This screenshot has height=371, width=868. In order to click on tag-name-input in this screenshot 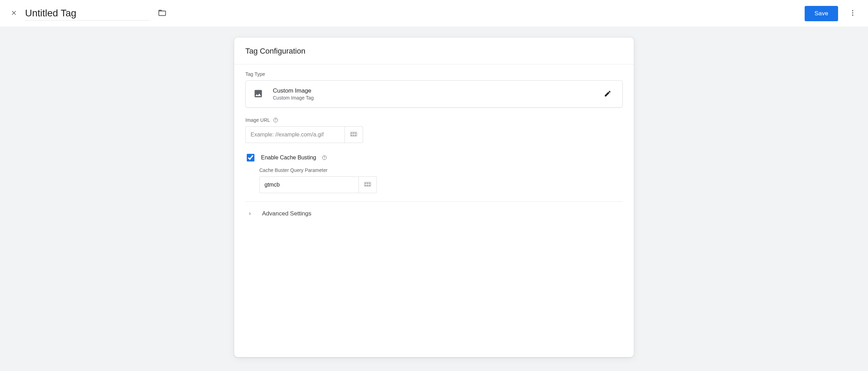, I will do `click(87, 13)`.